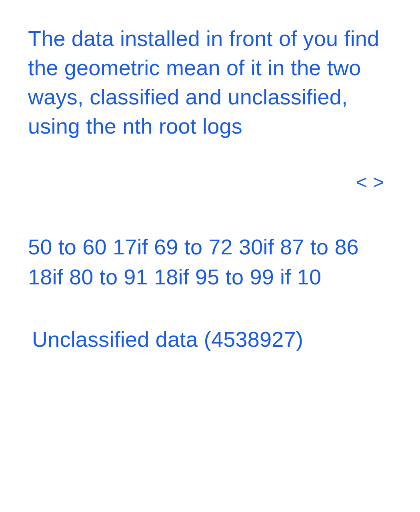 The height and width of the screenshot is (512, 420). Describe the element at coordinates (362, 182) in the screenshot. I see `prev-icon: <` at that location.